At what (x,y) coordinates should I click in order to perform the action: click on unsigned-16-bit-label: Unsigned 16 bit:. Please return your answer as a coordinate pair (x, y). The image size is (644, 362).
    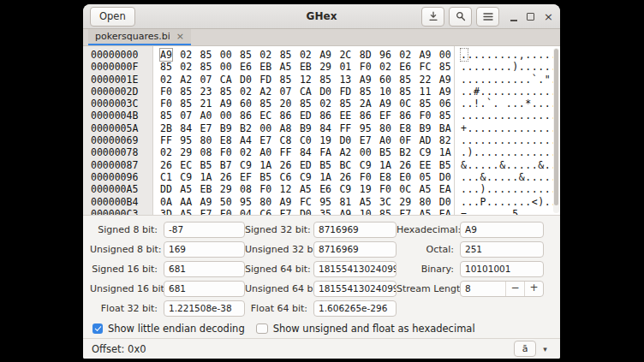
    Looking at the image, I should click on (127, 289).